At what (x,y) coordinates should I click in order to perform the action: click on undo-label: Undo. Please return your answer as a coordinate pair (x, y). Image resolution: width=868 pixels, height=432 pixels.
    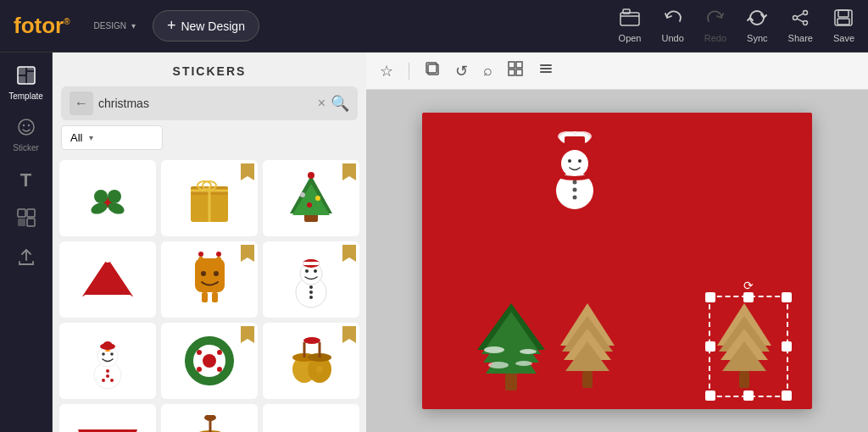
    Looking at the image, I should click on (673, 38).